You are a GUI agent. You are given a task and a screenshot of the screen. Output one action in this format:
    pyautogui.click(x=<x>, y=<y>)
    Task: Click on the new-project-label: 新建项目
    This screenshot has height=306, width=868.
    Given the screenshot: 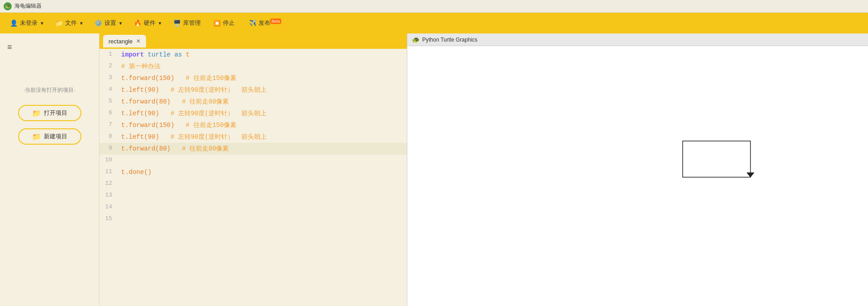 What is the action you would take?
    pyautogui.click(x=56, y=137)
    